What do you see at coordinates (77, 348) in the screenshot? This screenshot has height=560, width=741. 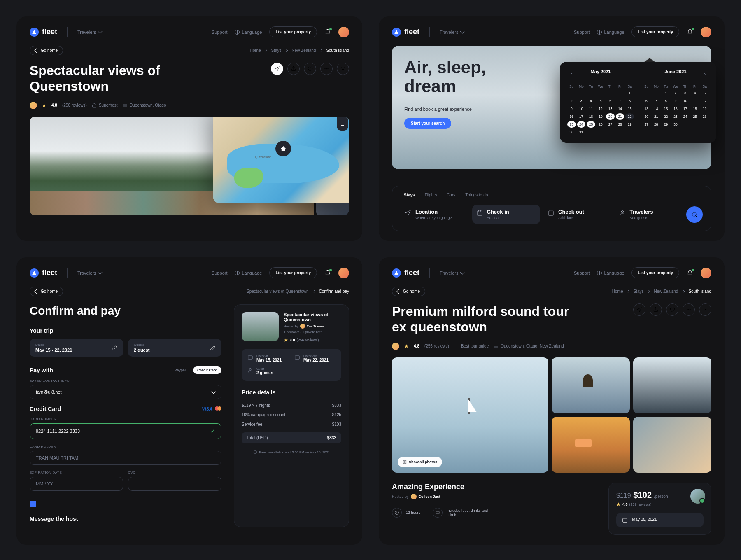 I see `dates-box: DatesMay 15 - 22, 2021` at bounding box center [77, 348].